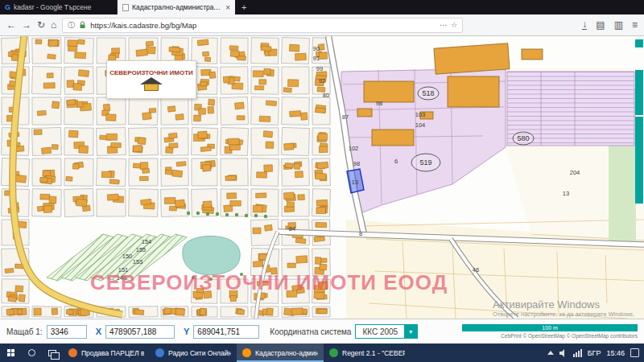 This screenshot has width=644, height=362. Describe the element at coordinates (316, 58) in the screenshot. I see `parcel-number: 91` at that location.